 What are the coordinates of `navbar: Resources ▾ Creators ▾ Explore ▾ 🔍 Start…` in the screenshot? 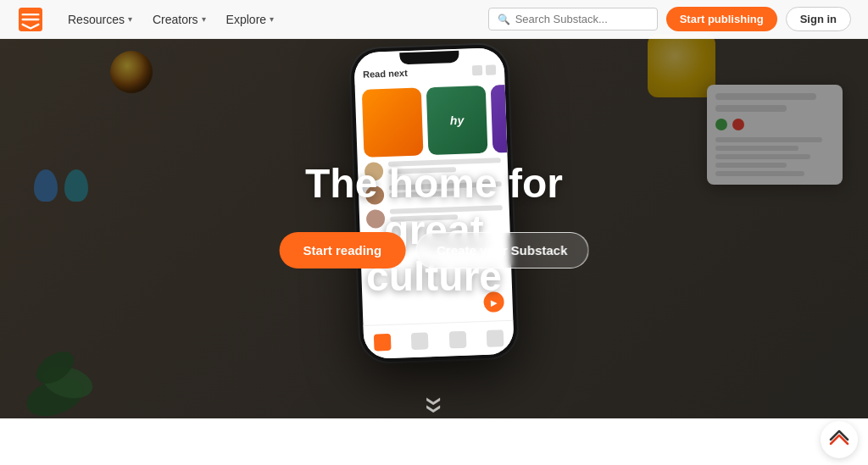 It's located at (434, 19).